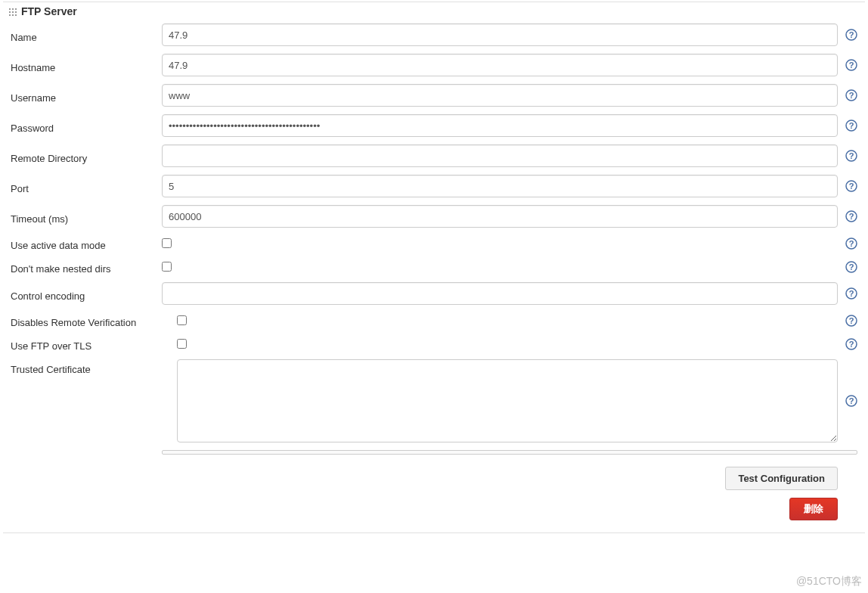 This screenshot has width=868, height=593. What do you see at coordinates (434, 13) in the screenshot?
I see `section-header: FTP Server` at bounding box center [434, 13].